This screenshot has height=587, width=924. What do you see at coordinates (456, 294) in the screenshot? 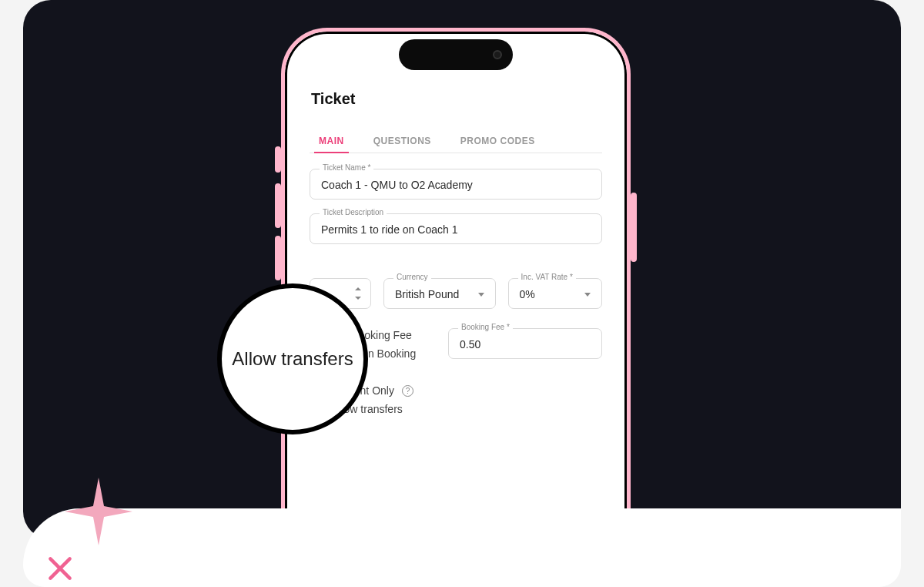
I see `currency-vat-row: Currency British Pound Inc. VAT Rate * 0…` at bounding box center [456, 294].